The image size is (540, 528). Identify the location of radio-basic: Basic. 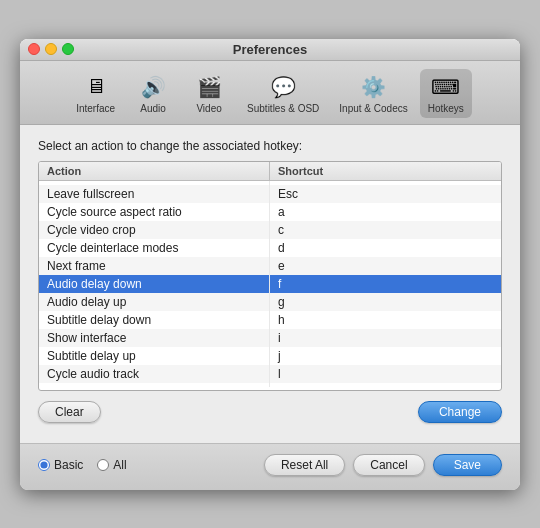
(60, 465).